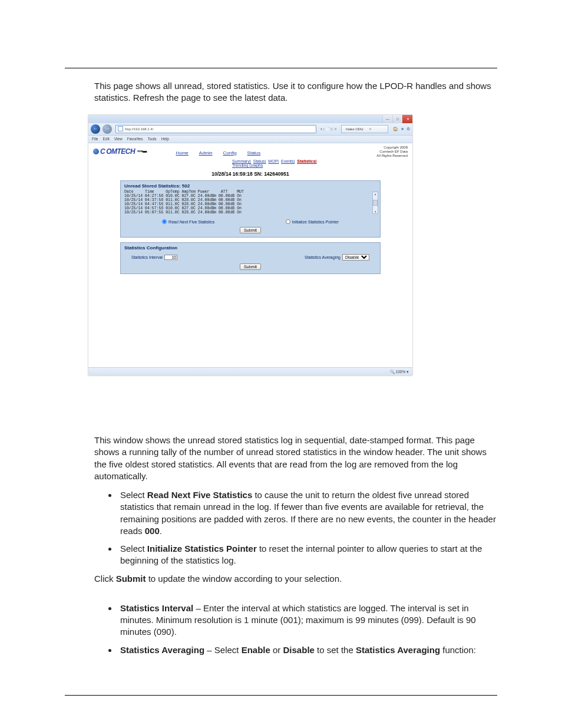 This screenshot has width=562, height=728. Describe the element at coordinates (118, 139) in the screenshot. I see `menu-view: View` at that location.